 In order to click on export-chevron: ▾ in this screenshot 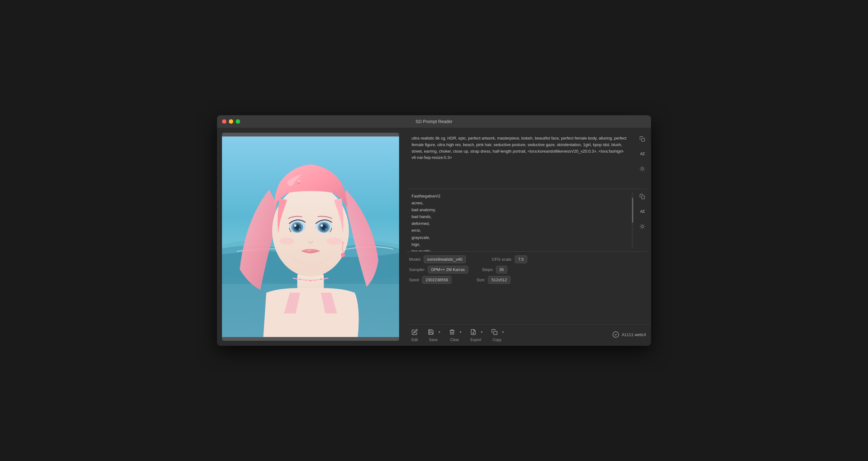, I will do `click(482, 332)`.